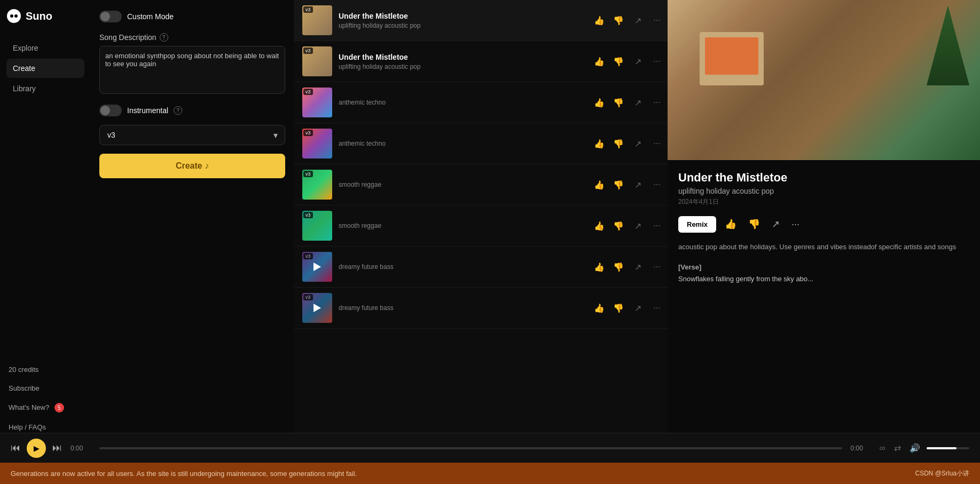 This screenshot has width=980, height=484. I want to click on right-info: Under the Mistletoe uplifting holiday ac…, so click(824, 228).